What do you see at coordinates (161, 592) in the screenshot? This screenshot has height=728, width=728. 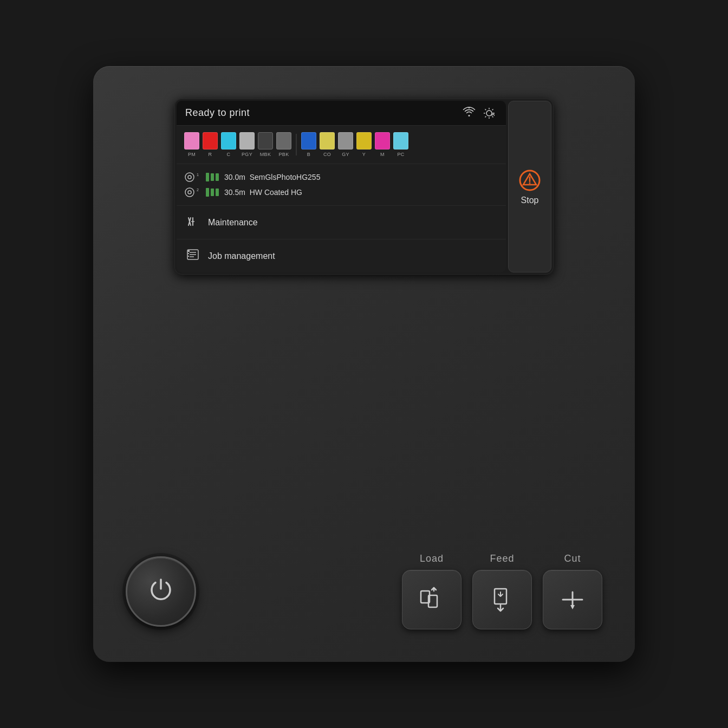 I see `power-button` at bounding box center [161, 592].